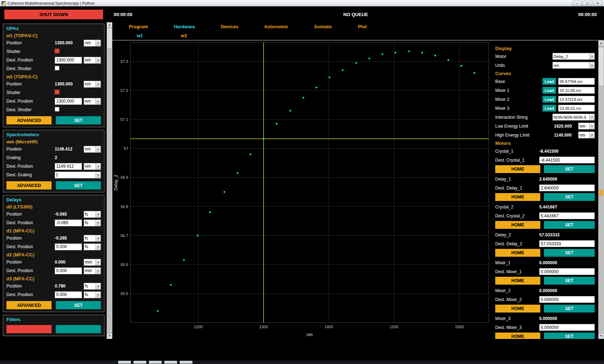 Image resolution: width=604 pixels, height=364 pixels. Describe the element at coordinates (323, 26) in the screenshot. I see `tab-somatic: Somatic` at that location.